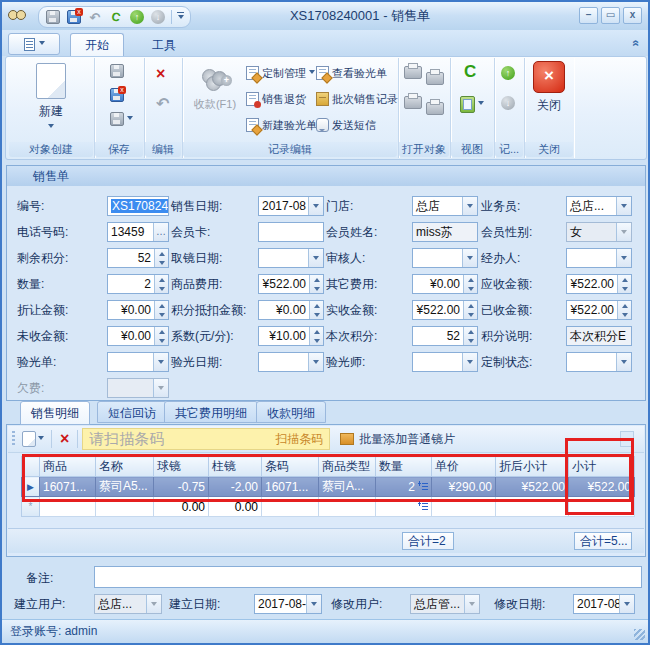 This screenshot has width=650, height=645. What do you see at coordinates (288, 604) in the screenshot?
I see `created-date-field: 2017-08-` at bounding box center [288, 604].